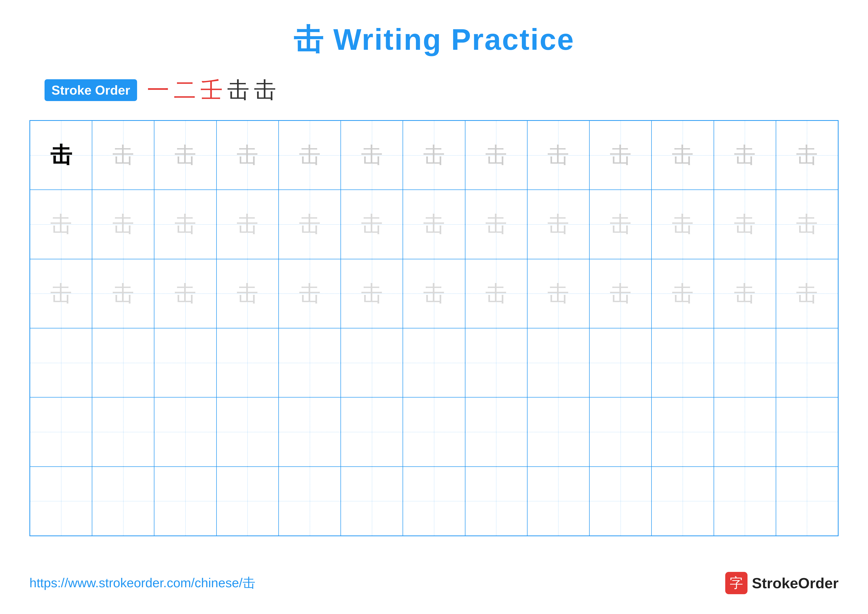 The height and width of the screenshot is (614, 868). I want to click on footer: https://www.strokeorder.com/chinese/击 字 …, so click(434, 578).